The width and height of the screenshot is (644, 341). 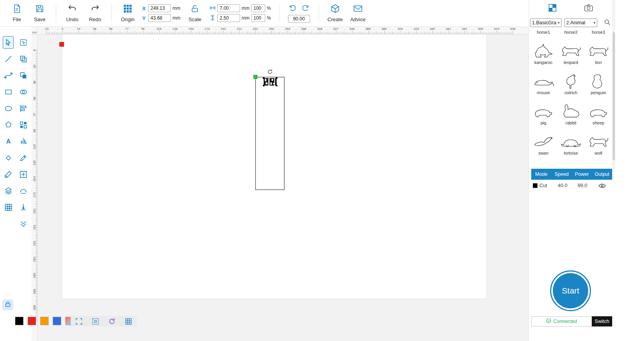 What do you see at coordinates (23, 108) in the screenshot?
I see `align-tool` at bounding box center [23, 108].